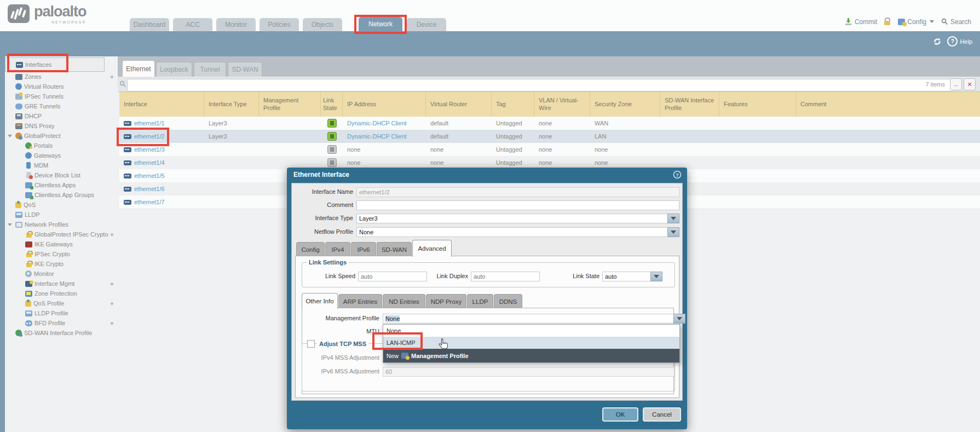 Image resolution: width=980 pixels, height=432 pixels. I want to click on sidebar-item-dns-proxy: DNS Proxy, so click(61, 126).